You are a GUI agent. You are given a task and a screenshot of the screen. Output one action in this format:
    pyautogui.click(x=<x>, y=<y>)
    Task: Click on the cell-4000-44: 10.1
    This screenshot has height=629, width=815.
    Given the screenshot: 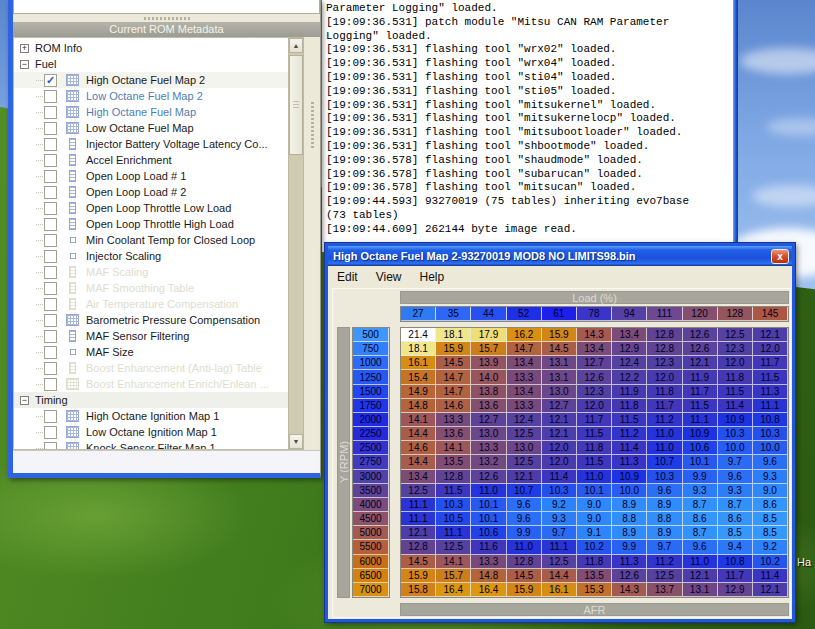 What is the action you would take?
    pyautogui.click(x=488, y=505)
    